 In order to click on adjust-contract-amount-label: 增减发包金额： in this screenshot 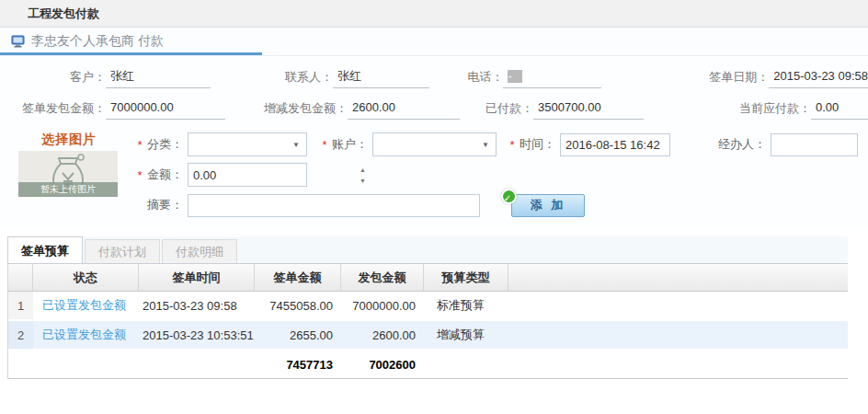, I will do `click(287, 109)`.